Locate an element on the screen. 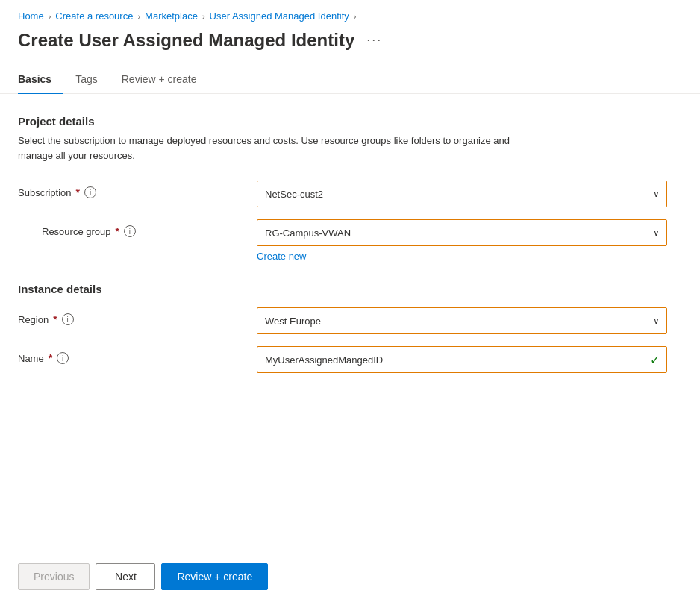 This screenshot has height=602, width=700. breadcrumb-marketplace: Marketplace is located at coordinates (172, 16).